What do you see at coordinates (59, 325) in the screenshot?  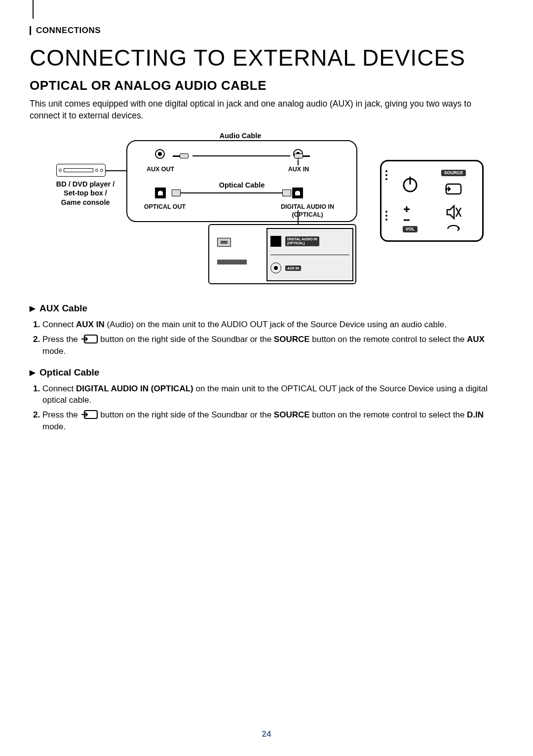 I see `aux-step1-prefix: Connect` at bounding box center [59, 325].